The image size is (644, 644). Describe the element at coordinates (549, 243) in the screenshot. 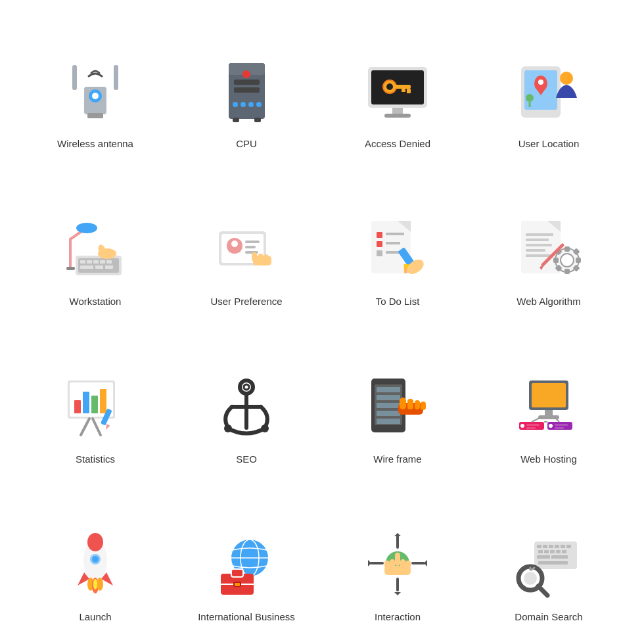

I see `icon-item-web-algorithm: Web Algorithm` at that location.